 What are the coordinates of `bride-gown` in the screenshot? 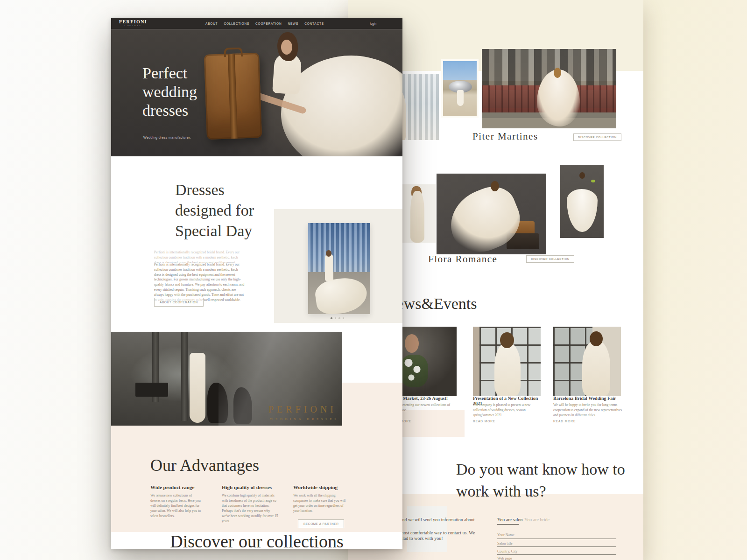 It's located at (582, 210).